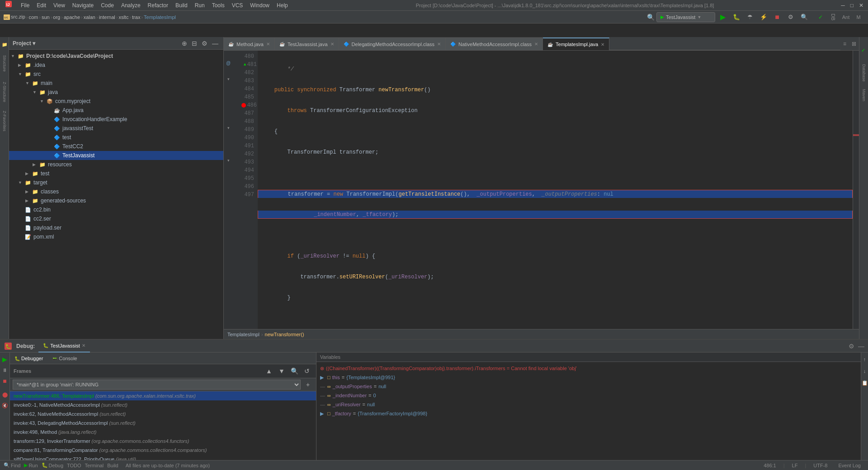 Image resolution: width=868 pixels, height=470 pixels. What do you see at coordinates (5, 92) in the screenshot?
I see `z-structure-icon: Z-Structure` at bounding box center [5, 92].